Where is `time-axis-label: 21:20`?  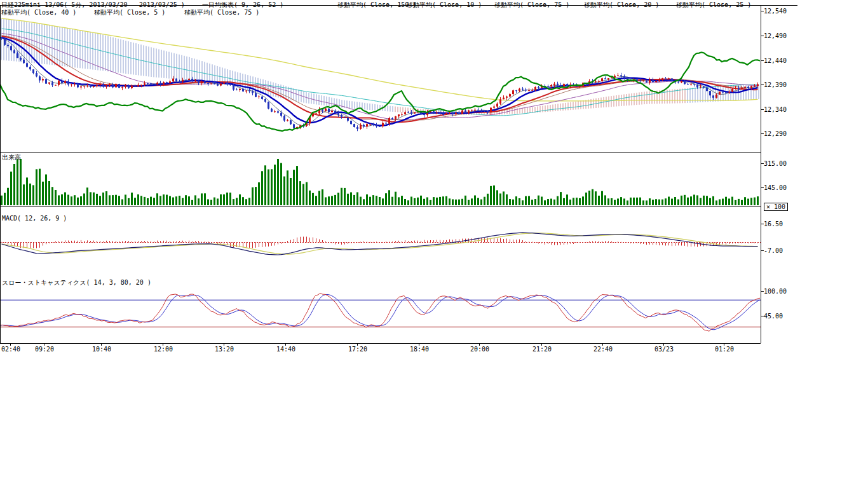 time-axis-label: 21:20 is located at coordinates (542, 349).